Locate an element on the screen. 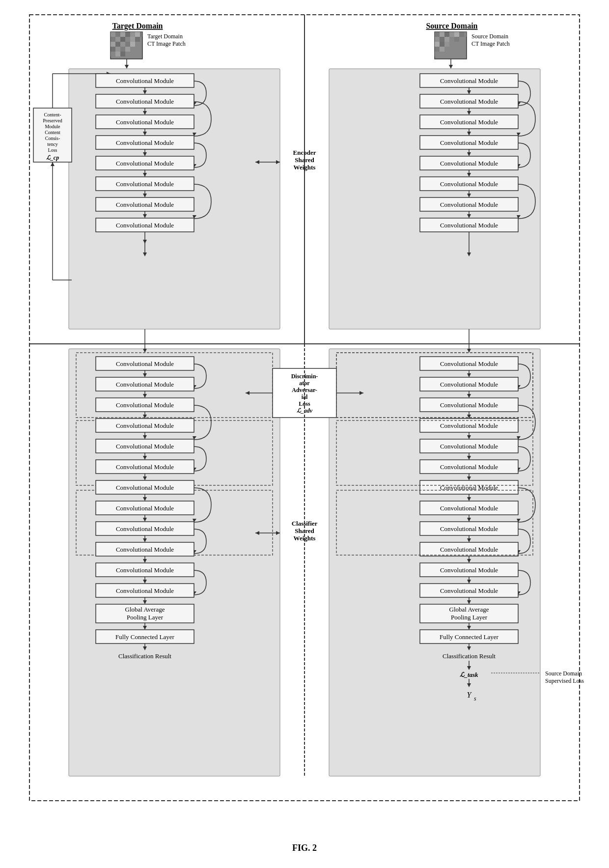 The height and width of the screenshot is (868, 609). svg-text: Preserved is located at coordinates (52, 121).